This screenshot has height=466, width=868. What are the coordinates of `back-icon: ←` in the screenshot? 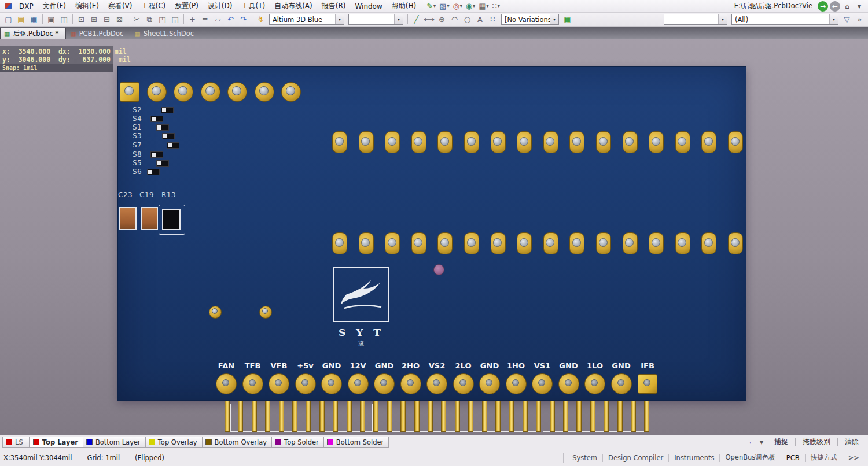 It's located at (835, 6).